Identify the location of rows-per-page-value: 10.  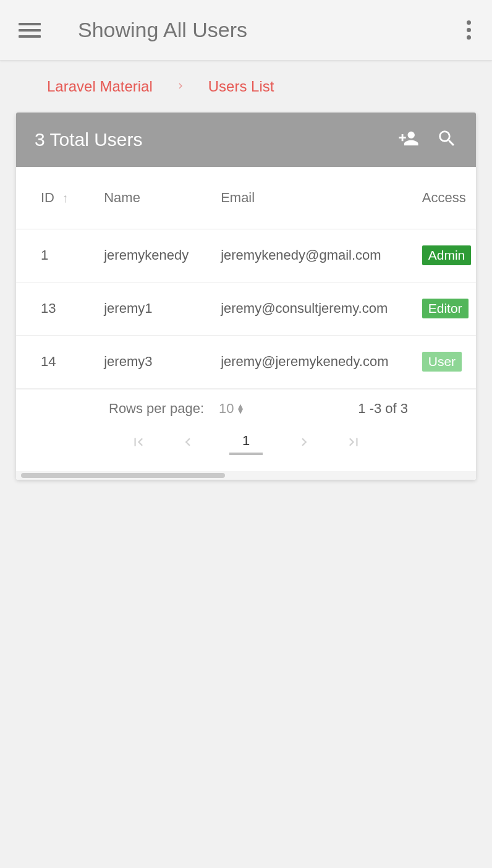
(226, 409).